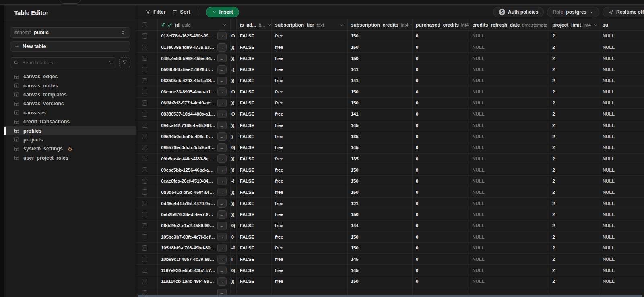  I want to click on column-header: project_limit int4, so click(574, 25).